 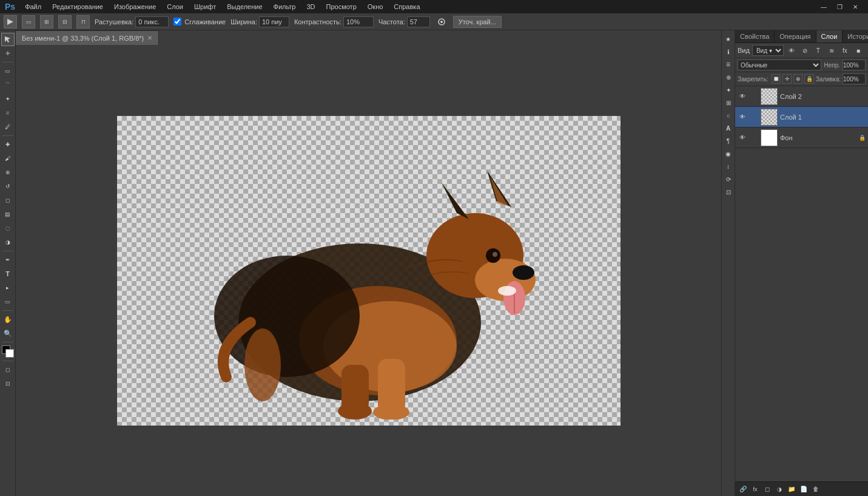 What do you see at coordinates (29, 22) in the screenshot?
I see `selection-rect-btn: ▭` at bounding box center [29, 22].